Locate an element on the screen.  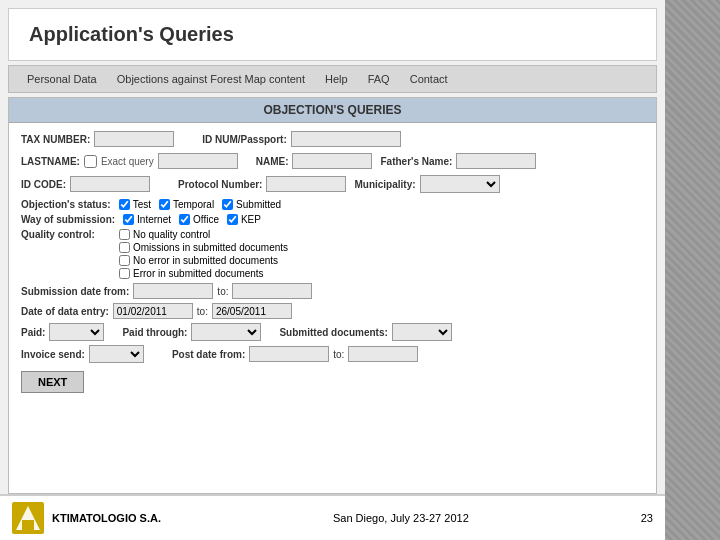
paid-label: Paid: is located at coordinates (33, 332).